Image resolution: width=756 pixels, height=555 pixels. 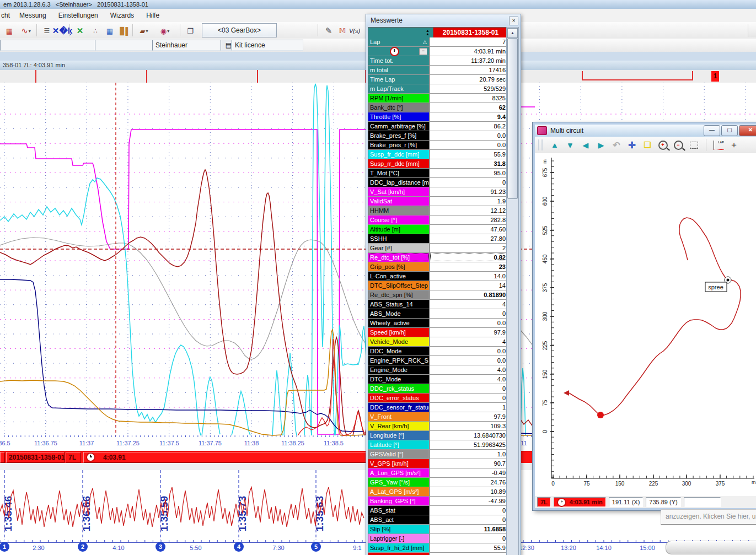 What do you see at coordinates (438, 71) in the screenshot?
I see `messwerte-row: m total17416` at bounding box center [438, 71].